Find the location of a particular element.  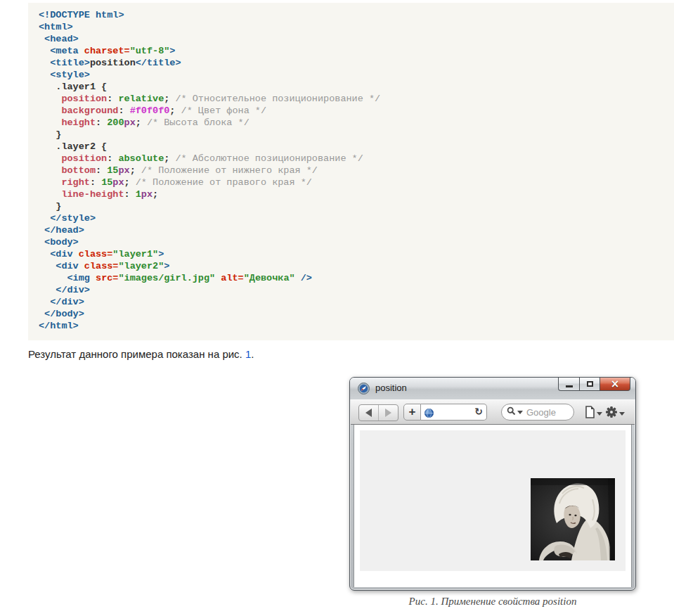

new-tab-button: + is located at coordinates (412, 412).